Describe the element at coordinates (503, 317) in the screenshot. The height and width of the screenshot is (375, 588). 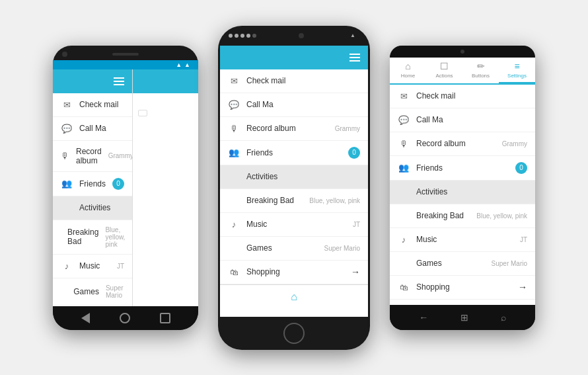
I see `win-search-button: ⌕` at that location.